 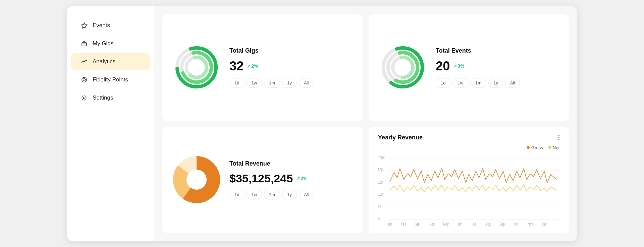 I want to click on filter-all-events: All, so click(x=513, y=83).